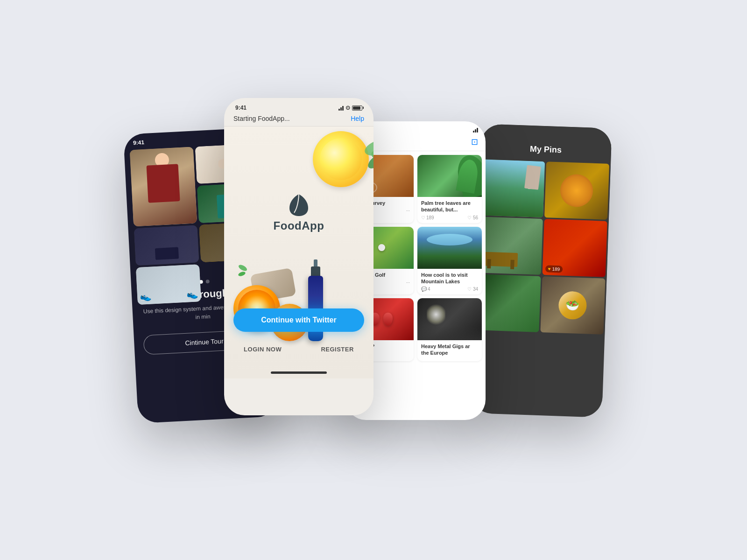 The image size is (747, 560). I want to click on feed-card-palm-meta: ♡ 189 ♡ 56, so click(450, 217).